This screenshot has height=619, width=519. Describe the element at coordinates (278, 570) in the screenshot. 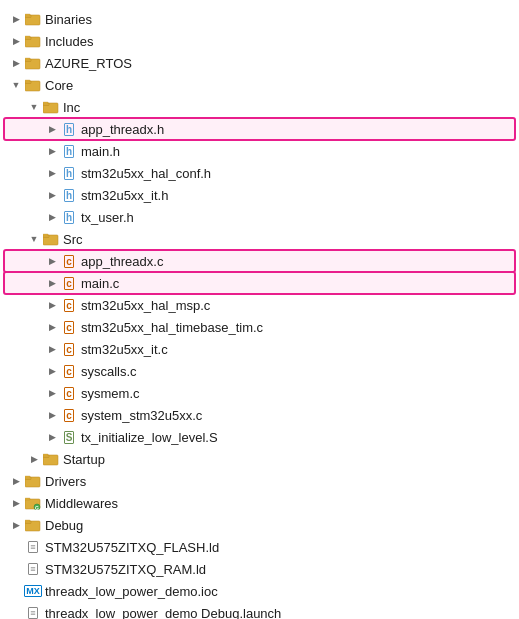

I see `item-label: STM32U575ZITXQ_RAM.ld` at that location.